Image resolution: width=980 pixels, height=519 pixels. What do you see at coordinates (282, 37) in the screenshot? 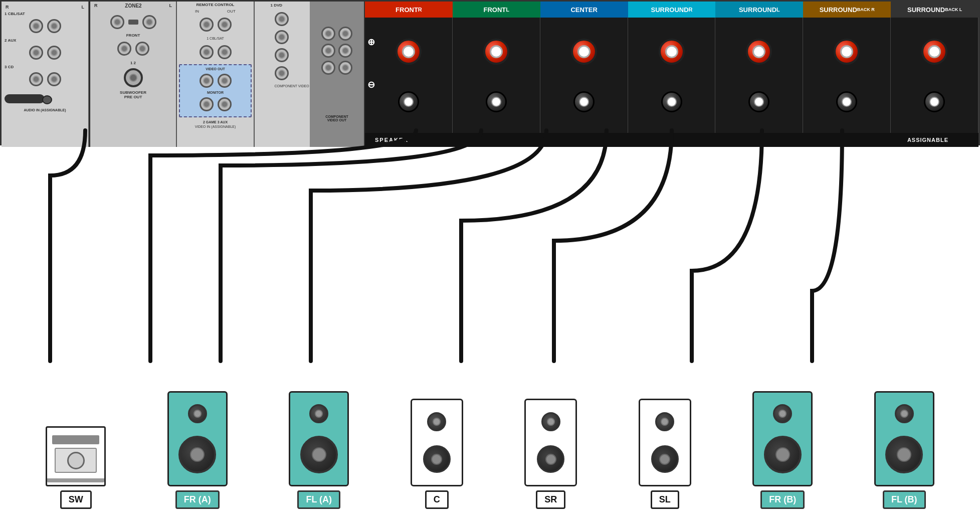
I see `dvd-jack2` at bounding box center [282, 37].